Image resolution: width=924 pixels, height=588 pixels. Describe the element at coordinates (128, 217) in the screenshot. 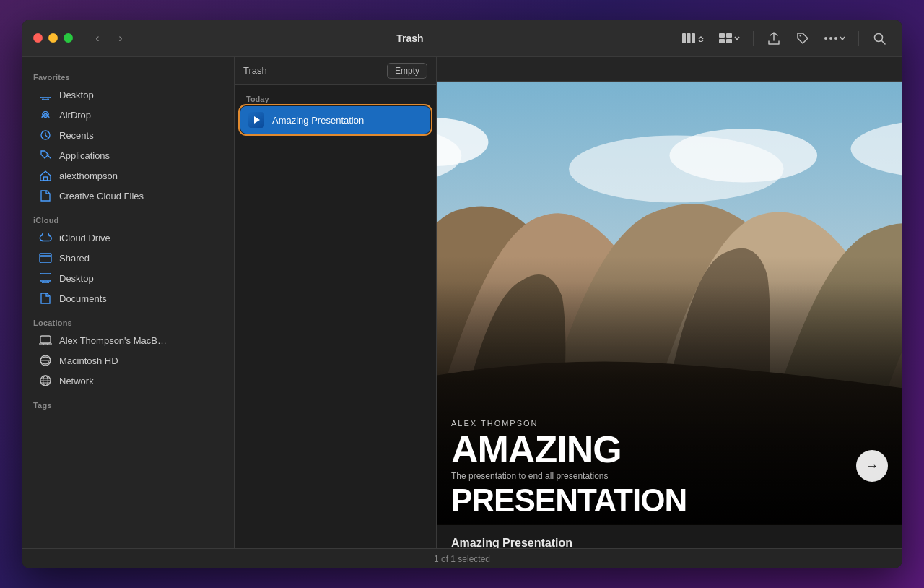

I see `icloud-header: iCloud` at that location.